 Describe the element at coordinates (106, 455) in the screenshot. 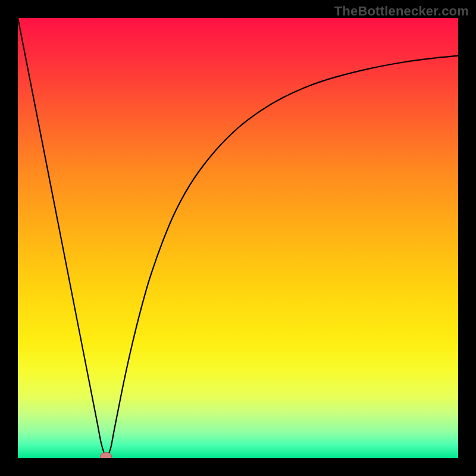

I see `optimal-point-marker` at that location.